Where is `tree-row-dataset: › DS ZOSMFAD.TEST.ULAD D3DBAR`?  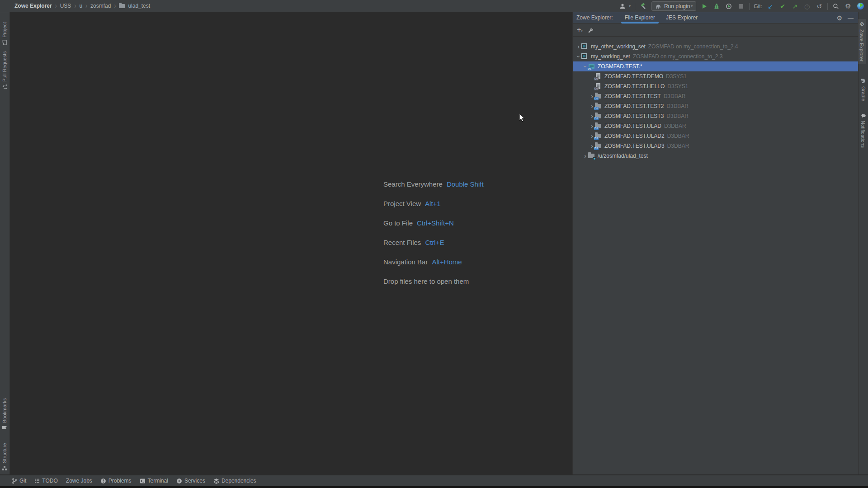
tree-row-dataset: › DS ZOSMFAD.TEST.ULAD D3DBAR is located at coordinates (715, 126).